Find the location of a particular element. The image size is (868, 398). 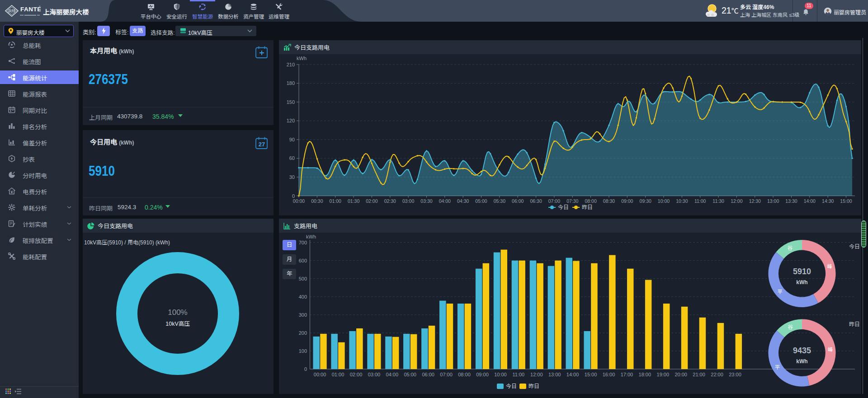

svg-text: 27 is located at coordinates (262, 145).